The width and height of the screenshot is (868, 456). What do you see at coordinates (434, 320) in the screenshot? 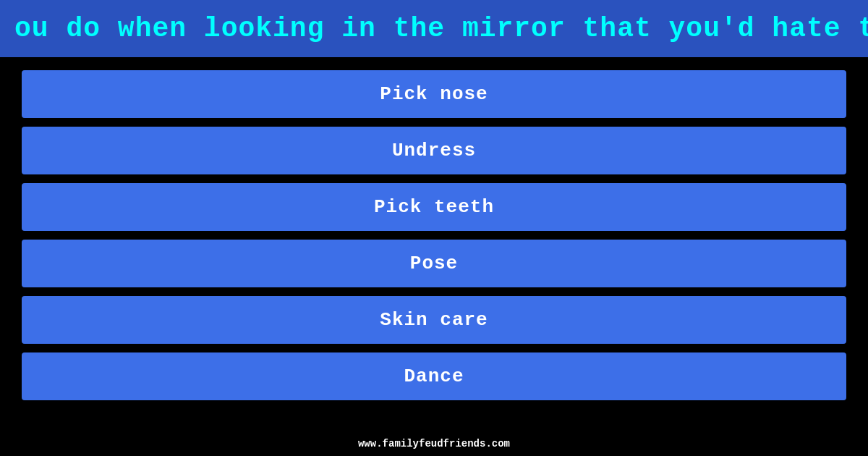
I see `answer-button-4: Skin care` at bounding box center [434, 320].